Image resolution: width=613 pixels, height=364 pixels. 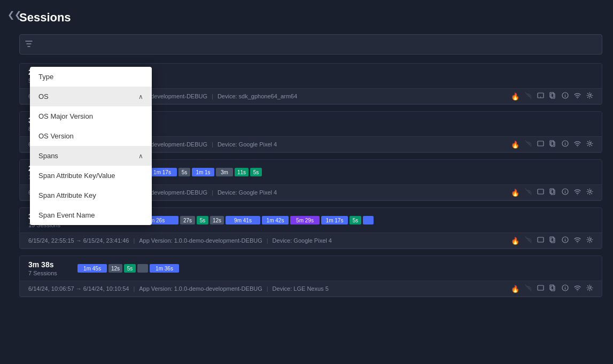 I want to click on filter-bar, so click(x=311, y=44).